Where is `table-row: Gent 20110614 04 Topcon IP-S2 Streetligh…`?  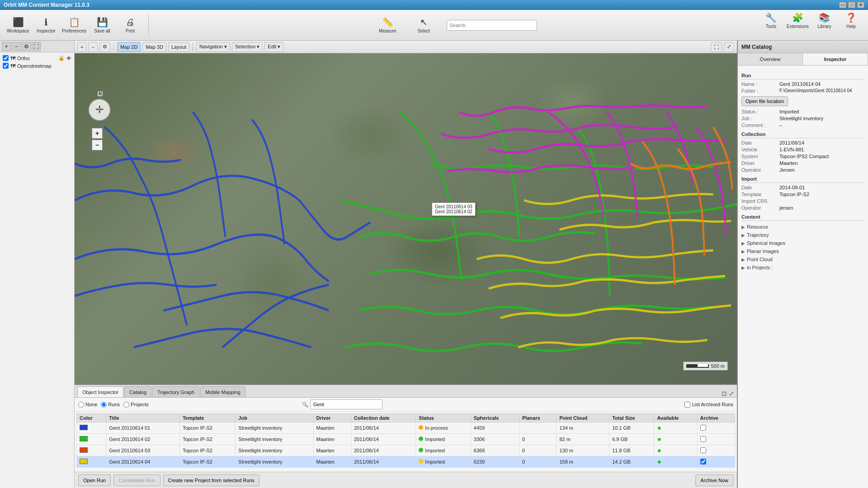
table-row: Gent 20110614 04 Topcon IP-S2 Streetligh… is located at coordinates (406, 462).